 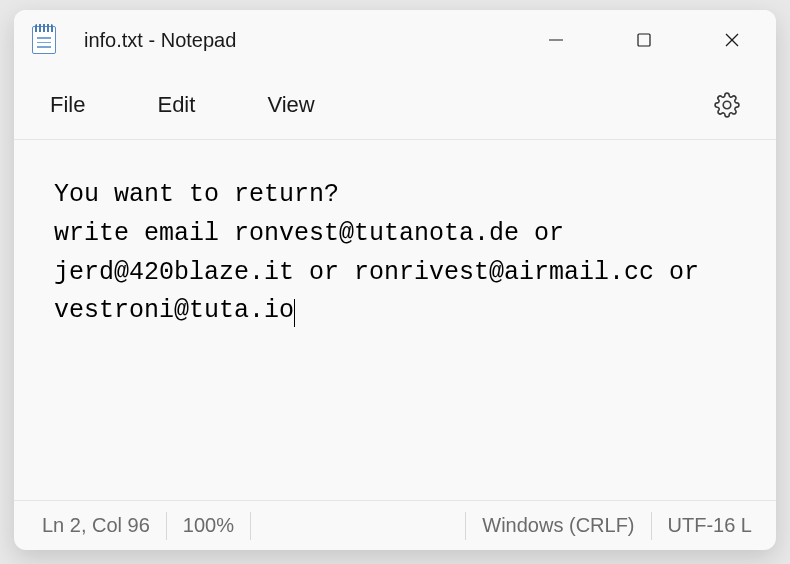 What do you see at coordinates (395, 40) in the screenshot?
I see `titlebar: info.txt - Notepad` at bounding box center [395, 40].